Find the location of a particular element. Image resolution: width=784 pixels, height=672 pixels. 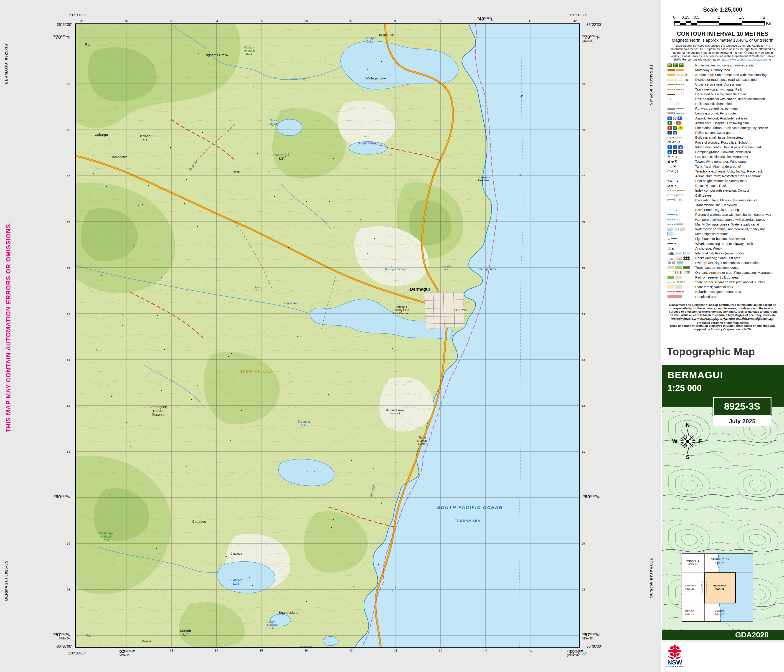

legend-label: Place of worship; Post office; School is located at coordinates (722, 142).